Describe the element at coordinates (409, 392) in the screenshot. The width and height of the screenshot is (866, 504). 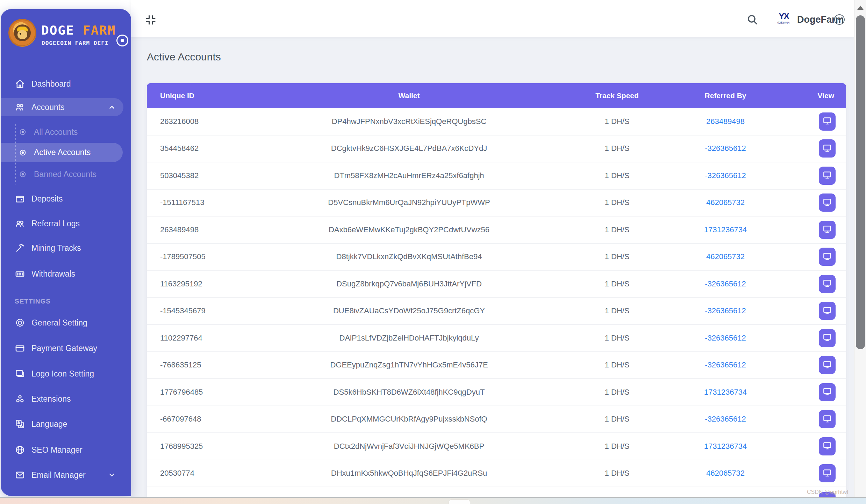
I see `wallet-cell: DS5k6HbSKHT8D6WZ6iXt48fjhKC9qgDyuT` at that location.